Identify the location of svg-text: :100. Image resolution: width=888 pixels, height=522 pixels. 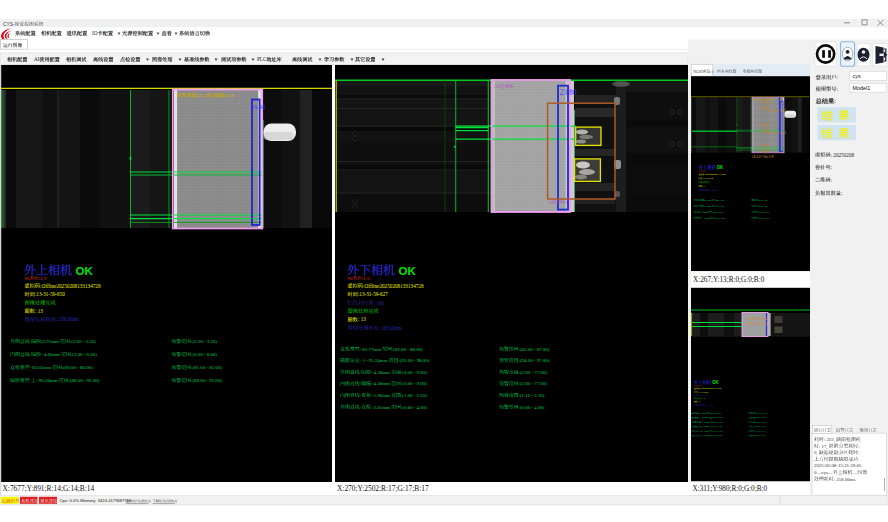
(230, 96).